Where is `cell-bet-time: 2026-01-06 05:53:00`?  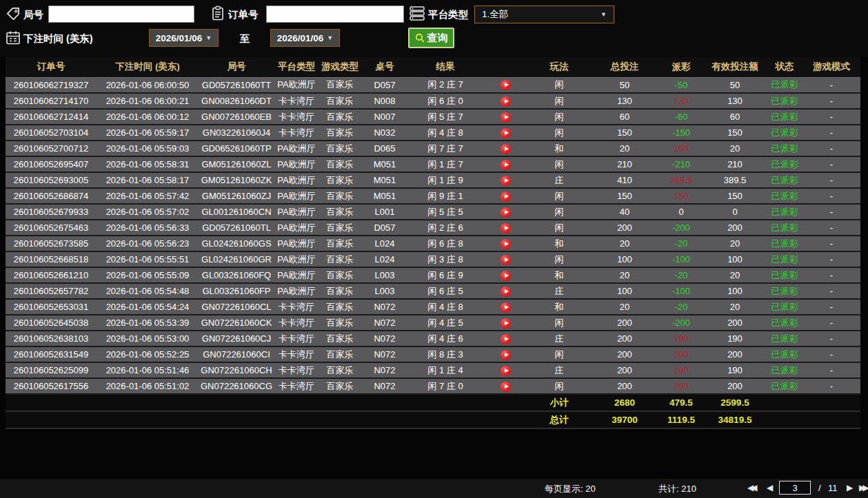
cell-bet-time: 2026-01-06 05:53:00 is located at coordinates (148, 339).